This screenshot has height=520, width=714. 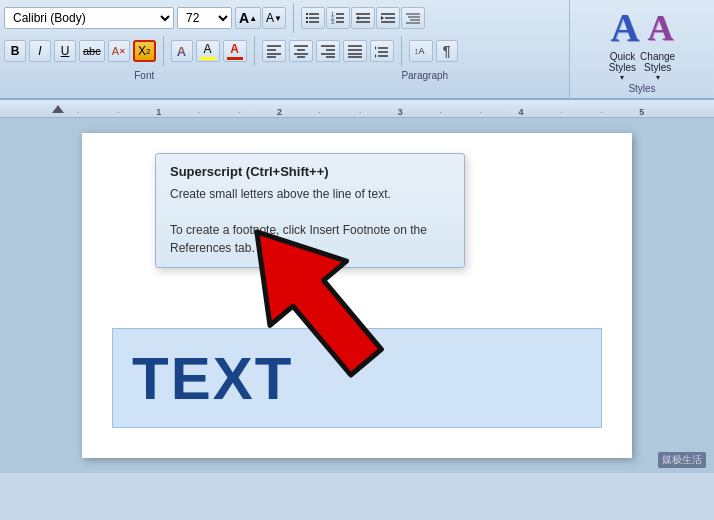 What do you see at coordinates (208, 51) in the screenshot?
I see `highlight-button: A` at bounding box center [208, 51].